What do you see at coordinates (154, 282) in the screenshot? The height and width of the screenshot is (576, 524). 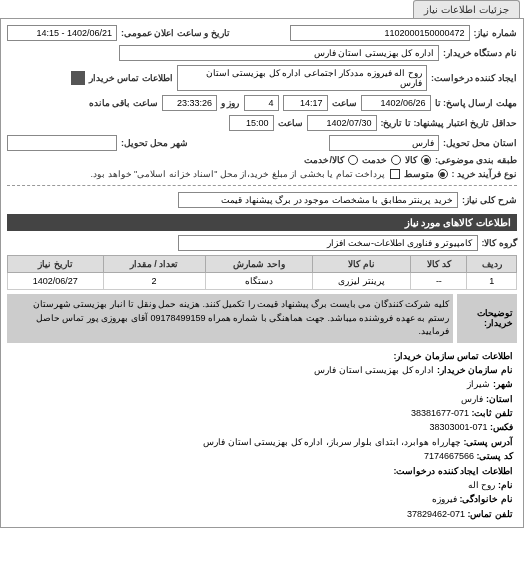 I see `td-4: 2` at bounding box center [154, 282].